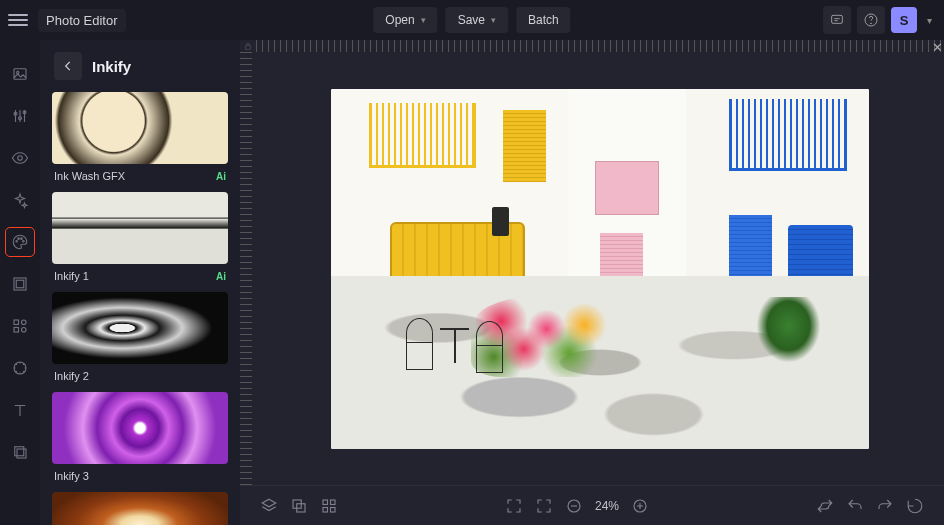  Describe the element at coordinates (68, 66) in the screenshot. I see `back-button` at that location.